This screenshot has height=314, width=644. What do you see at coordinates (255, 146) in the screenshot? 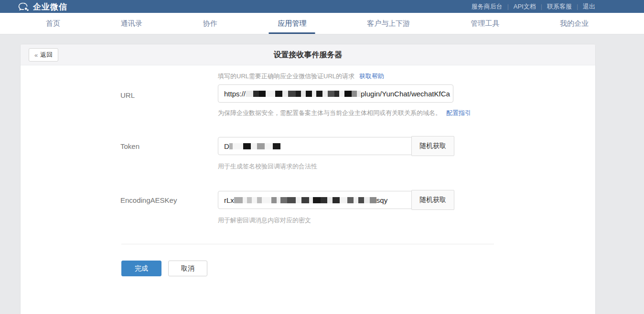
I see `token-redacted-value` at bounding box center [255, 146].